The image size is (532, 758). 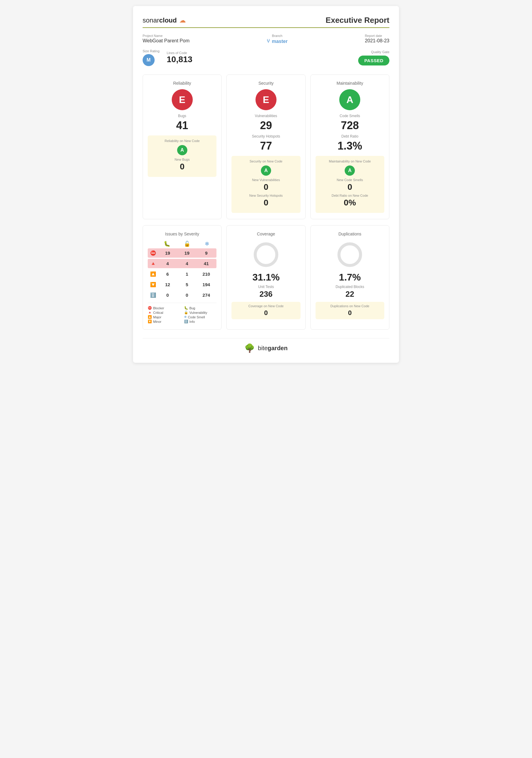 What do you see at coordinates (192, 322) in the screenshot?
I see `legend-info-label: Info` at bounding box center [192, 322].